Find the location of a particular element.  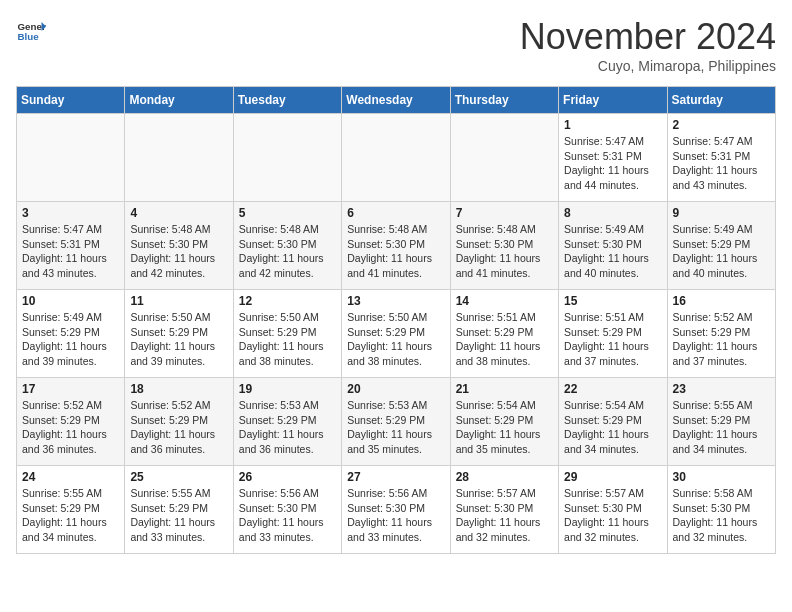

logo: General Blue is located at coordinates (31, 31).